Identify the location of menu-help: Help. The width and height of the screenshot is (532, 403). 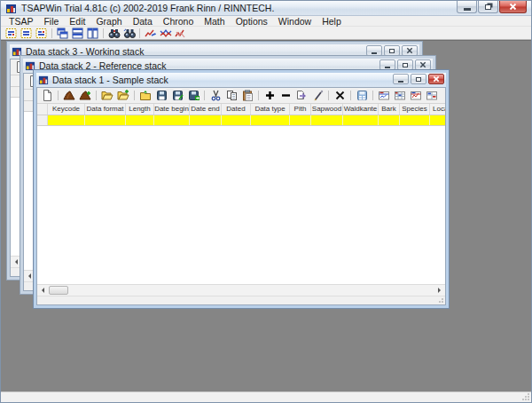
(332, 21).